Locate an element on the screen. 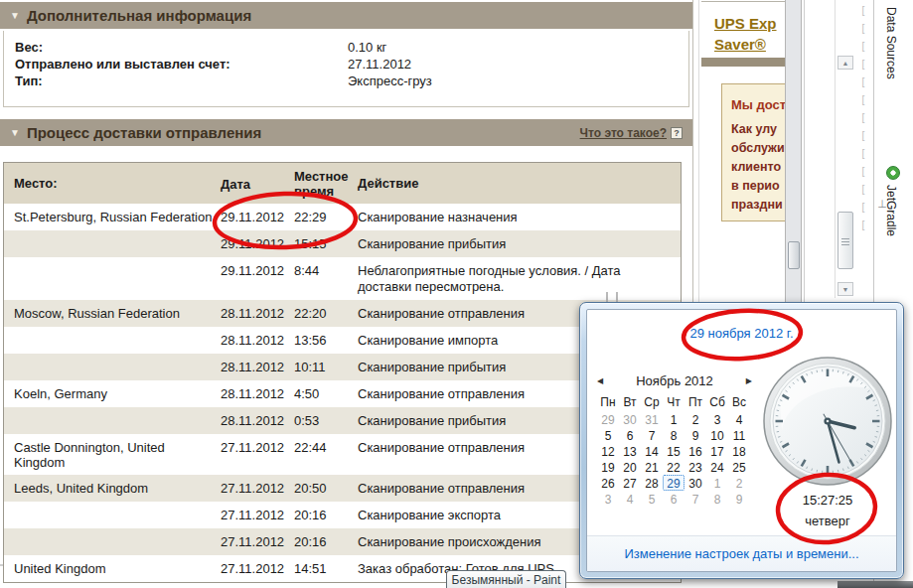 This screenshot has width=913, height=588. table-cell: 20:50 is located at coordinates (324, 488).